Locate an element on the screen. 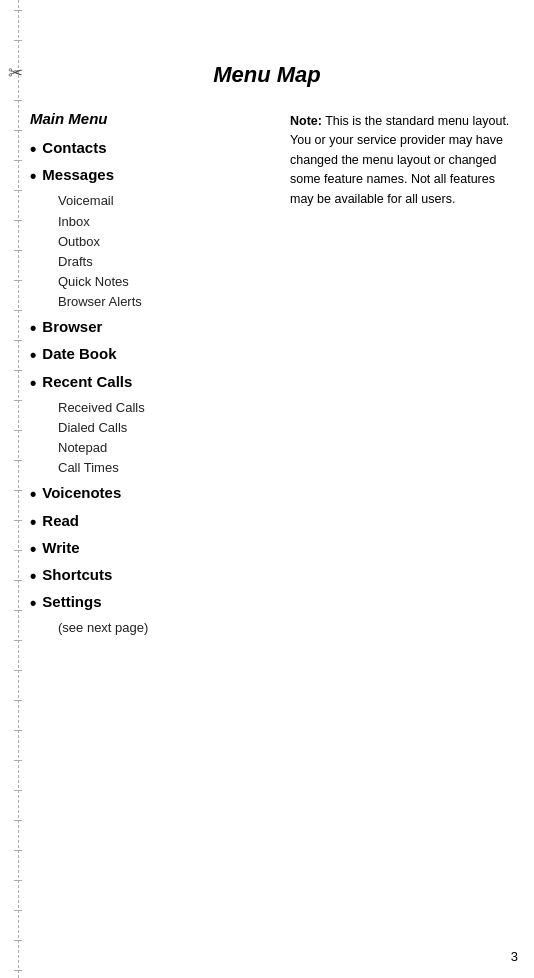 The height and width of the screenshot is (978, 534). list-item: • Settings is located at coordinates (150, 604).